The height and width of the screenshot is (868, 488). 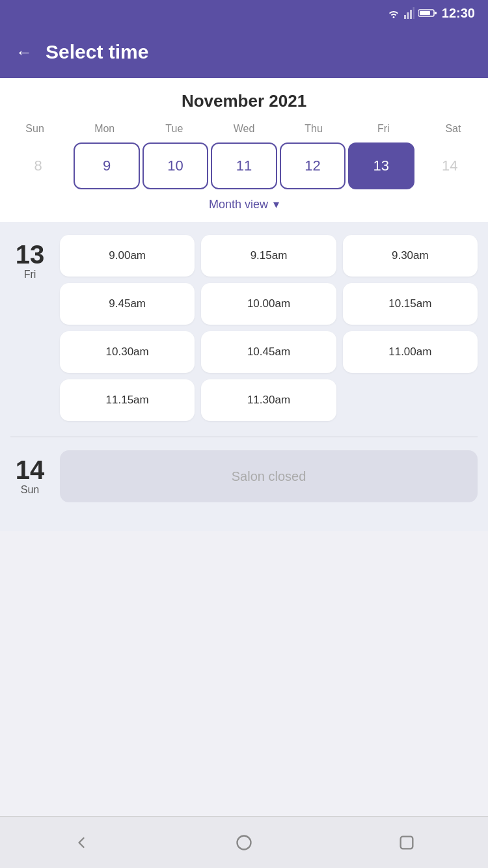 What do you see at coordinates (243, 166) in the screenshot?
I see `date-cell: 11` at bounding box center [243, 166].